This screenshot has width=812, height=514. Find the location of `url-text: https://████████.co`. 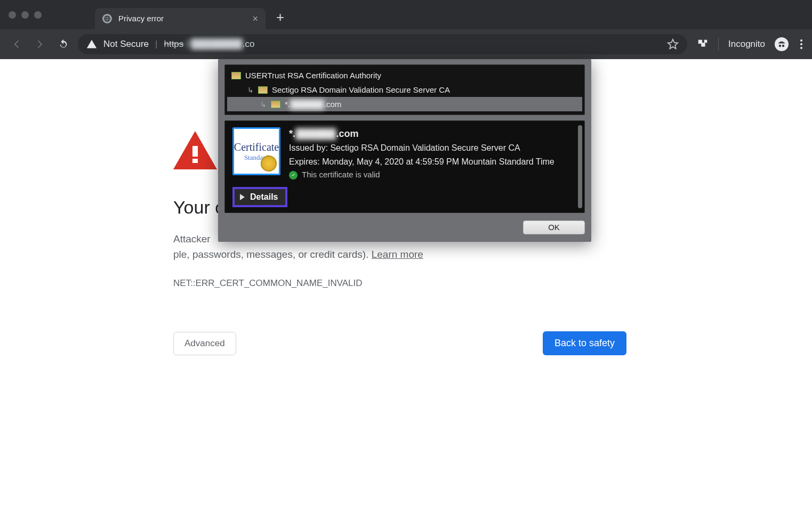

url-text: https://████████.co is located at coordinates (209, 44).